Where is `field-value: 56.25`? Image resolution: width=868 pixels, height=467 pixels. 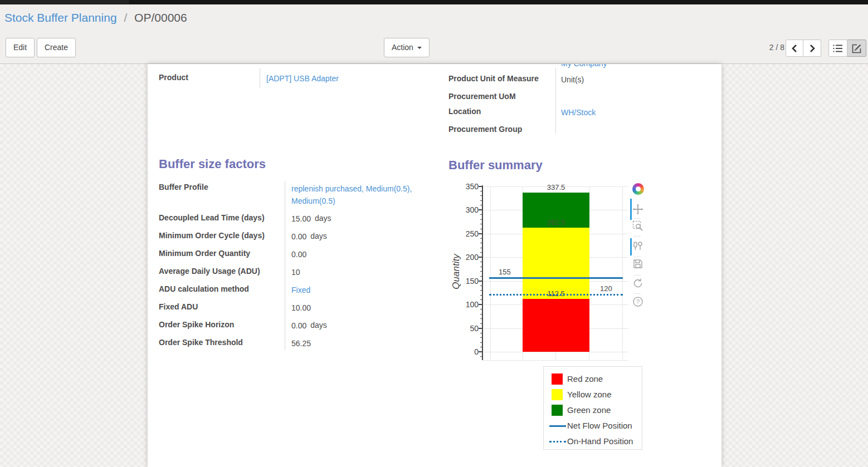 field-value: 56.25 is located at coordinates (301, 343).